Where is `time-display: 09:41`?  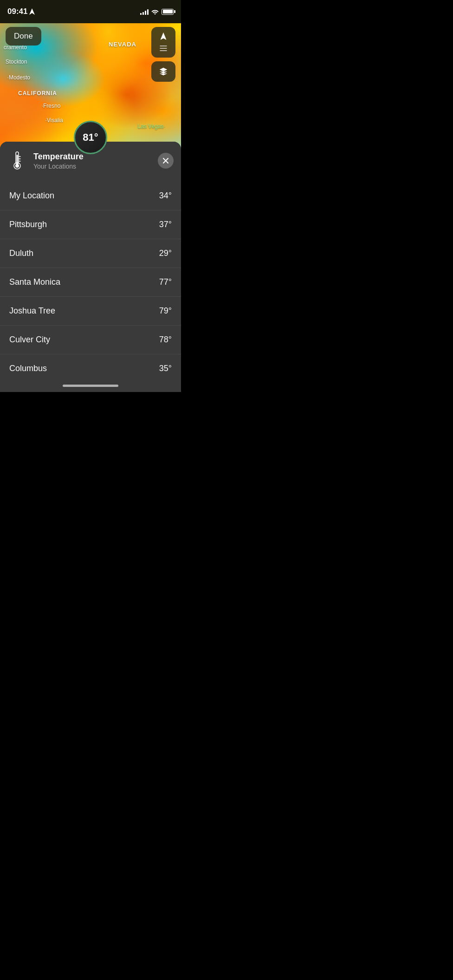
time-display: 09:41 is located at coordinates (18, 12).